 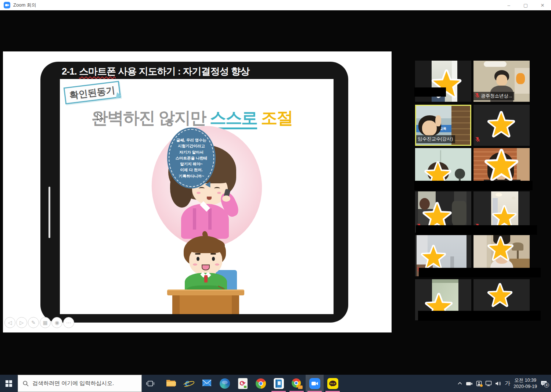 What do you see at coordinates (176, 305) in the screenshot?
I see `desk-leg-left` at bounding box center [176, 305].